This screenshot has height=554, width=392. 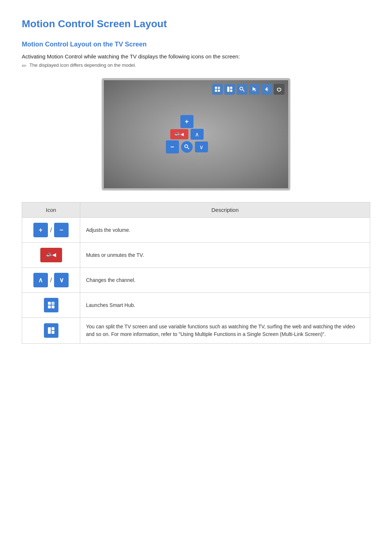 What do you see at coordinates (187, 122) in the screenshot?
I see `tv-volume-row: +` at bounding box center [187, 122].